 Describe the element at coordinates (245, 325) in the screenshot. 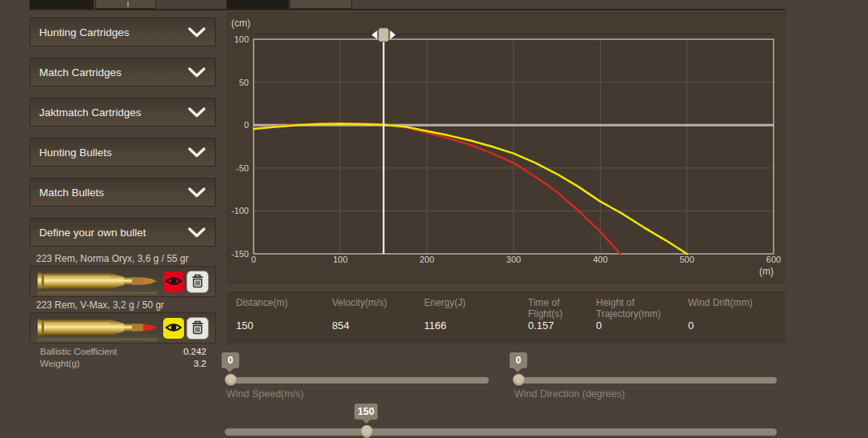

I see `result-column-value: 150` at that location.